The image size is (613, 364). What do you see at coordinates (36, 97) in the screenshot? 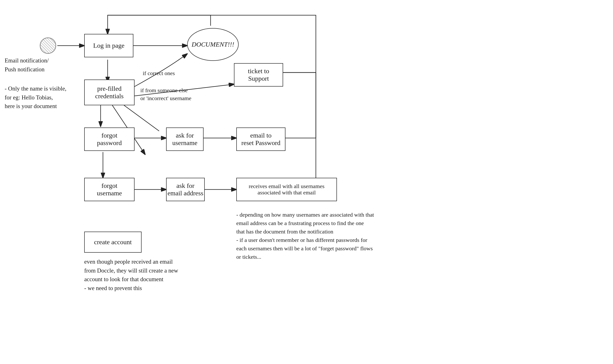
I see `only-name-note: - Only the name is visible, for eg: Hell…` at bounding box center [36, 97].